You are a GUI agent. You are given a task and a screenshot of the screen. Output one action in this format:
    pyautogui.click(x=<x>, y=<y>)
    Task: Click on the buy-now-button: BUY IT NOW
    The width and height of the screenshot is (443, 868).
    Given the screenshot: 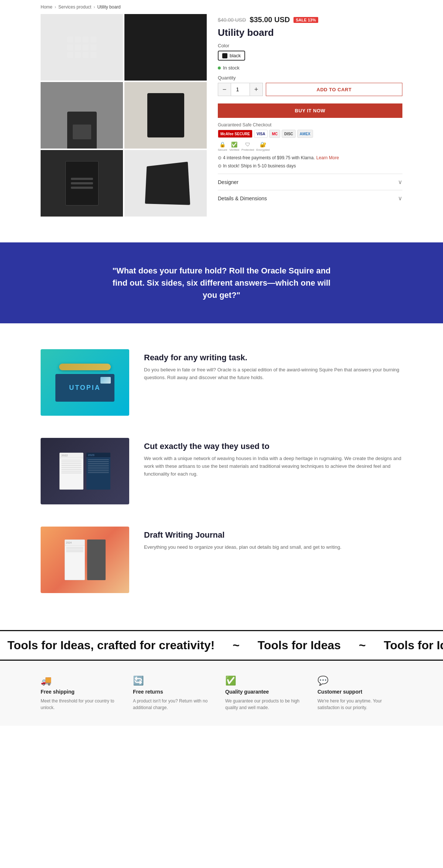 What is the action you would take?
    pyautogui.click(x=310, y=111)
    